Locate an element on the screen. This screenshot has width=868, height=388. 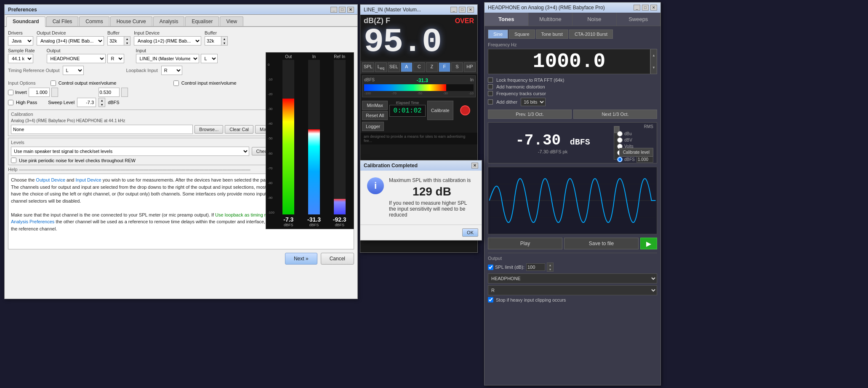
tab-view: View is located at coordinates (232, 21).